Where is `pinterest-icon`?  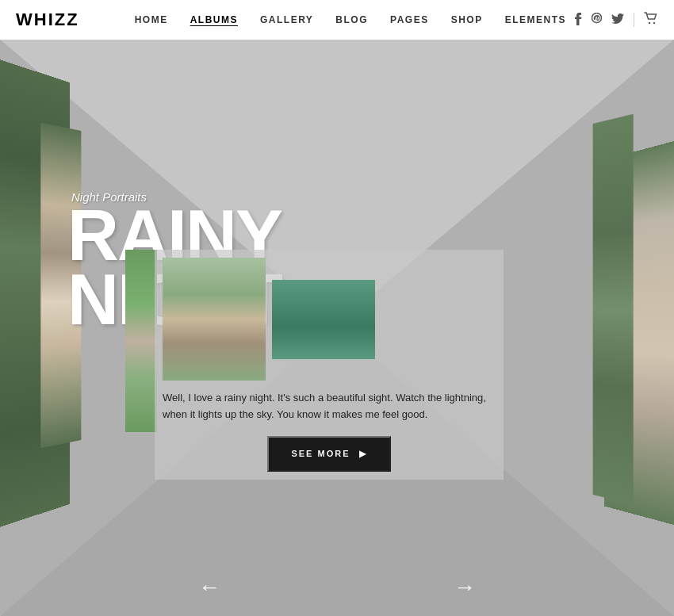 pinterest-icon is located at coordinates (596, 21).